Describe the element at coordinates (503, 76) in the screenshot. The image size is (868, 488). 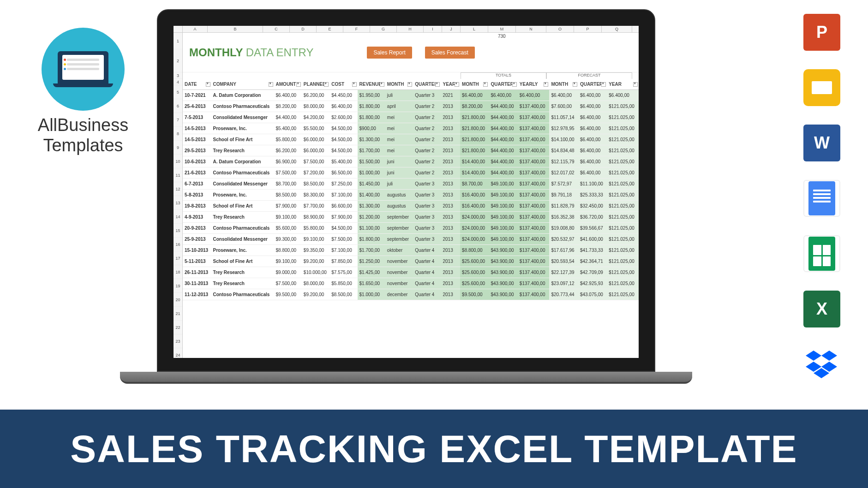
I see `totals-group-header: TOTALS` at that location.